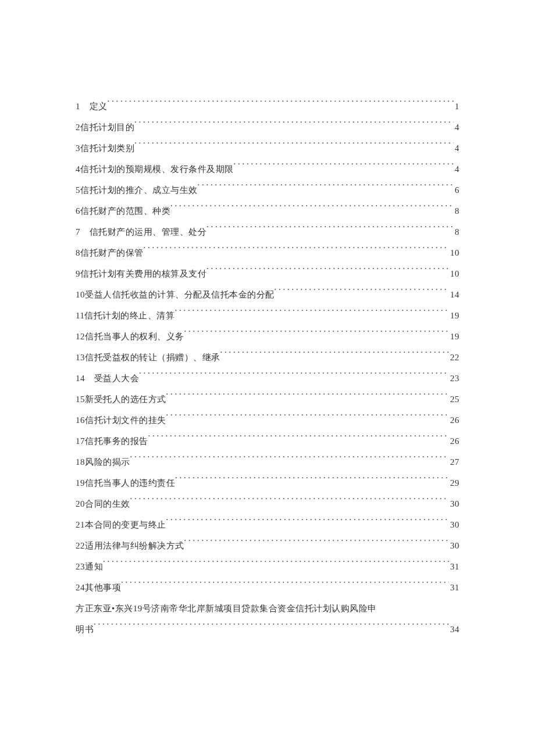  I want to click on toc-entry: 18风险的揭示27, so click(268, 462).